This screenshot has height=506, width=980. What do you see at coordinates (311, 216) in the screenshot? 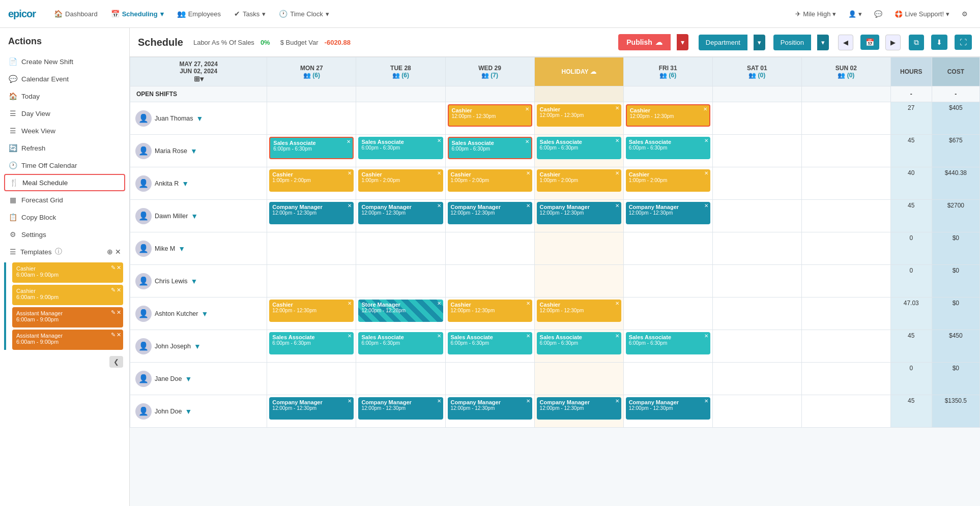
I see `dawn-mon: ✕ Company Manager 12:00pm - 12:30pm` at bounding box center [311, 216].